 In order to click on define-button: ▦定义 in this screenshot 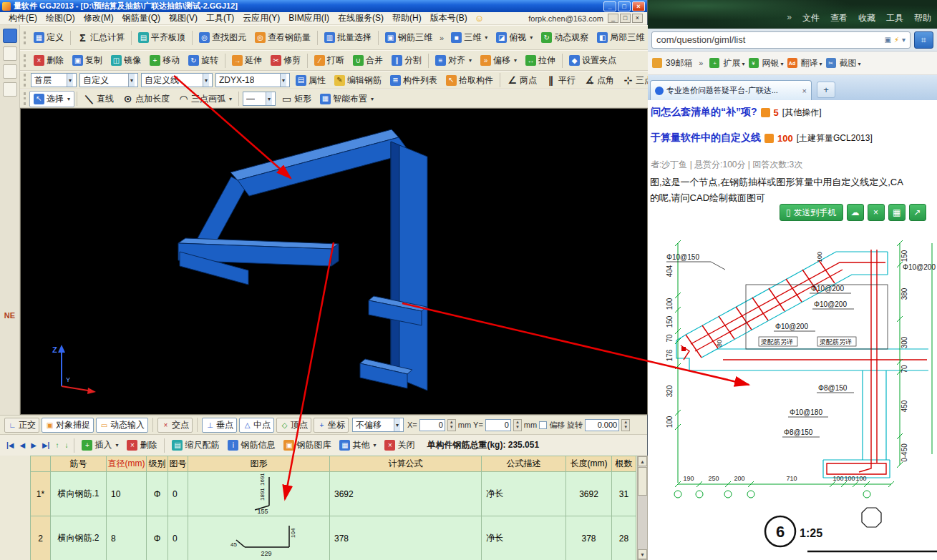, I will do `click(49, 37)`.